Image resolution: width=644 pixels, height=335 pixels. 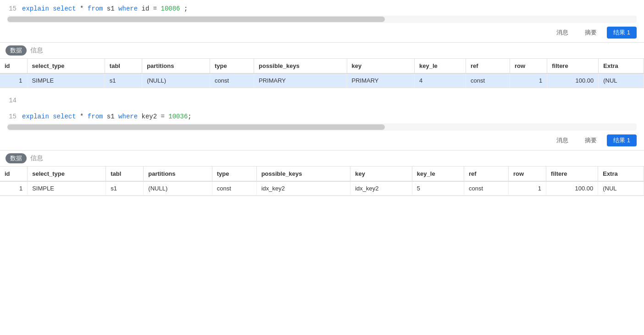 I want to click on td-extra-2: (NUL, so click(x=621, y=188).